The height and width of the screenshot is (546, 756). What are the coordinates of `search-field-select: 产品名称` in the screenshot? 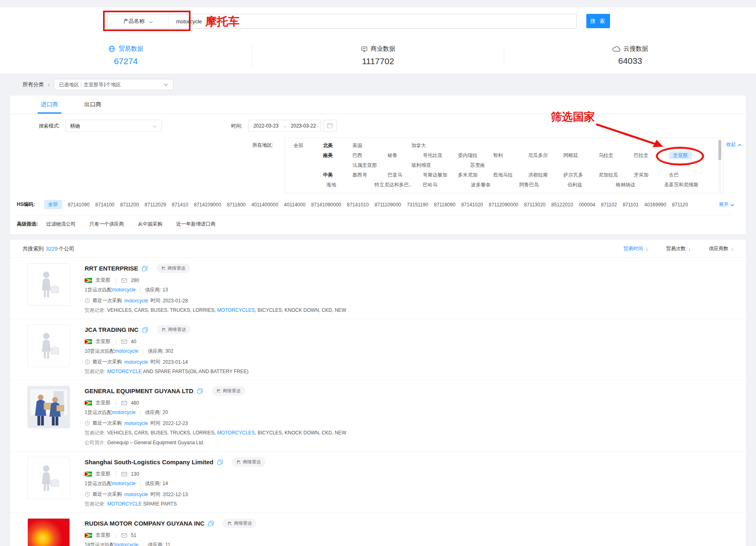 It's located at (138, 21).